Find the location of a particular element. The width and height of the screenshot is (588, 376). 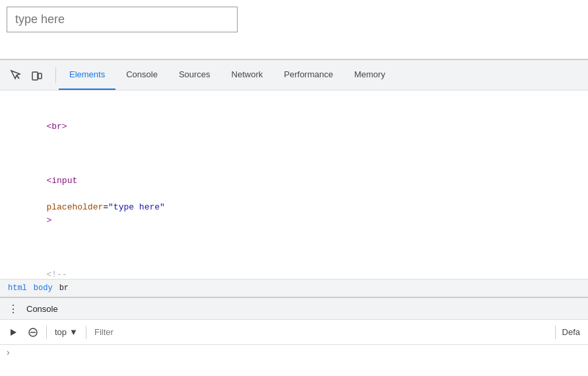

console-drawer-title: Console is located at coordinates (42, 309).